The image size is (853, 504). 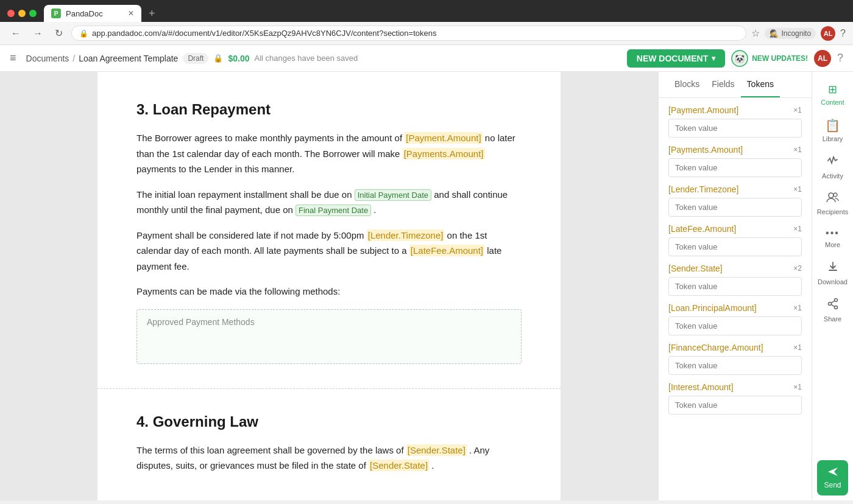 I want to click on new-document-button: NEW DOCUMENT ▾, so click(x=676, y=58).